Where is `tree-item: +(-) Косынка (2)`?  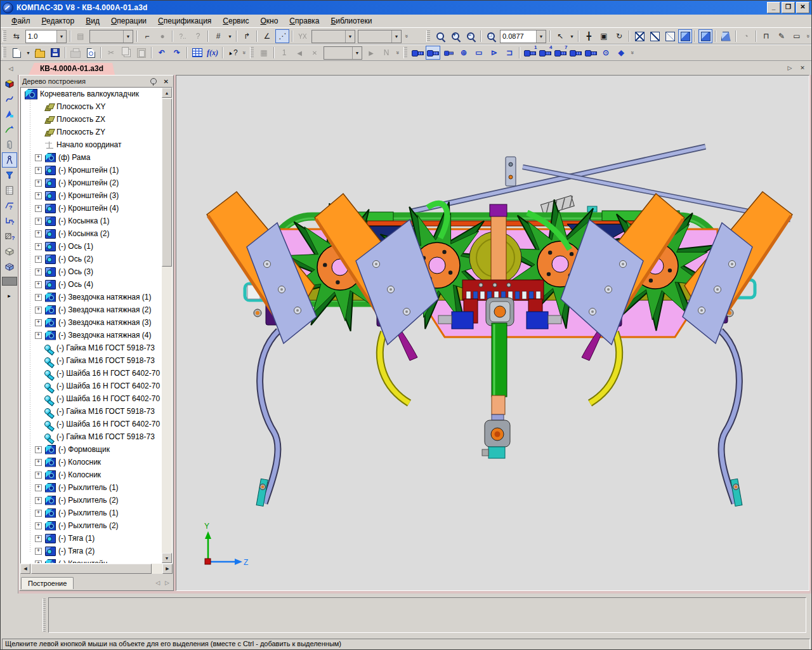 tree-item: +(-) Косынка (2) is located at coordinates (91, 234).